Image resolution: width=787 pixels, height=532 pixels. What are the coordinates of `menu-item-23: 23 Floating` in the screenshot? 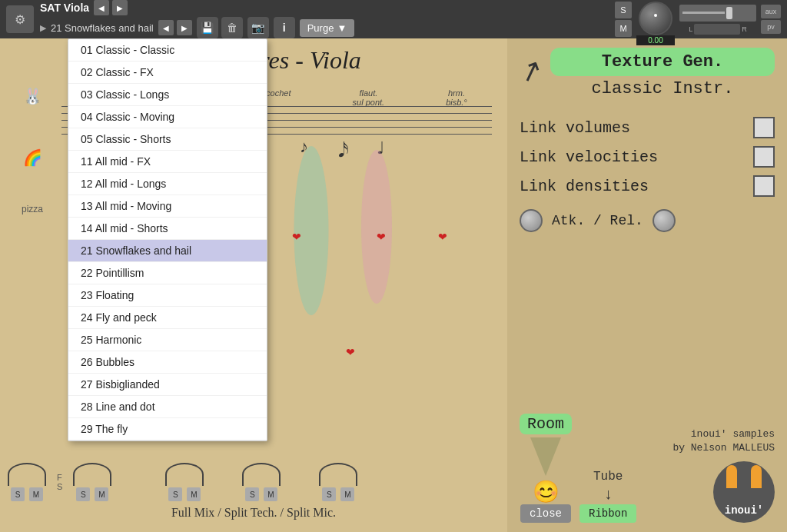 It's located at (168, 295).